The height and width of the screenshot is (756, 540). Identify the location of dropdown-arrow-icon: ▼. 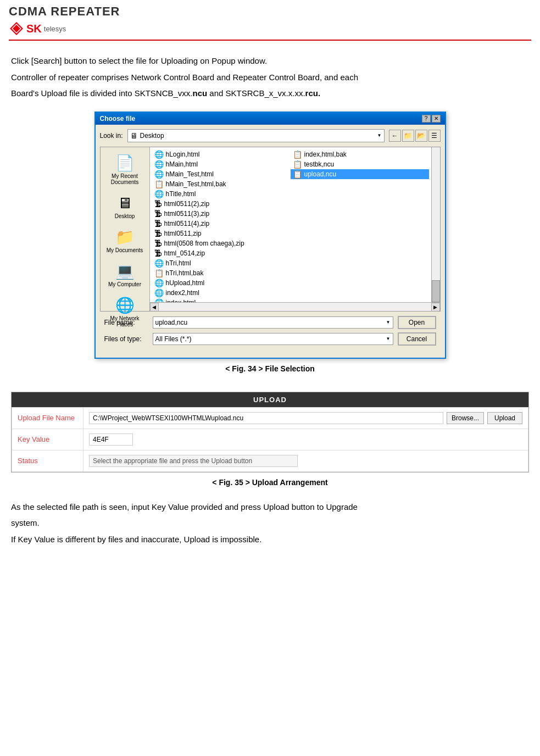
(380, 135).